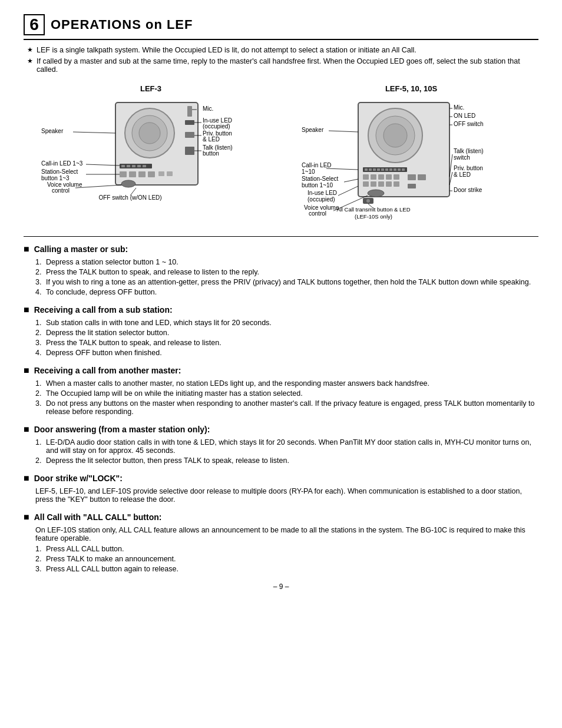 This screenshot has width=562, height=728. I want to click on door-answering-item-1: LE-D/DA audio door station calls in with…, so click(287, 446).